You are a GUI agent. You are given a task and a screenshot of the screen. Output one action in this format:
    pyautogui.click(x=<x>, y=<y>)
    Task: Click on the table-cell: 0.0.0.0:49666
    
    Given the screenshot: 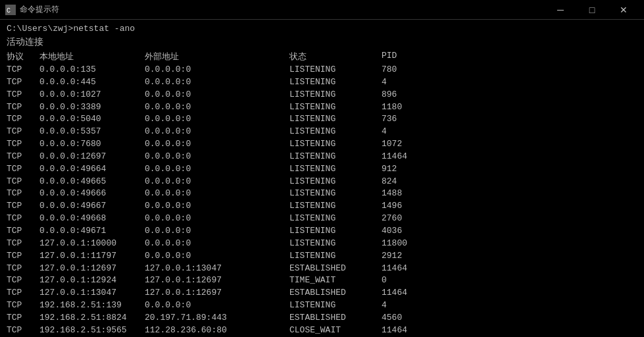 What is the action you would take?
    pyautogui.click(x=92, y=194)
    